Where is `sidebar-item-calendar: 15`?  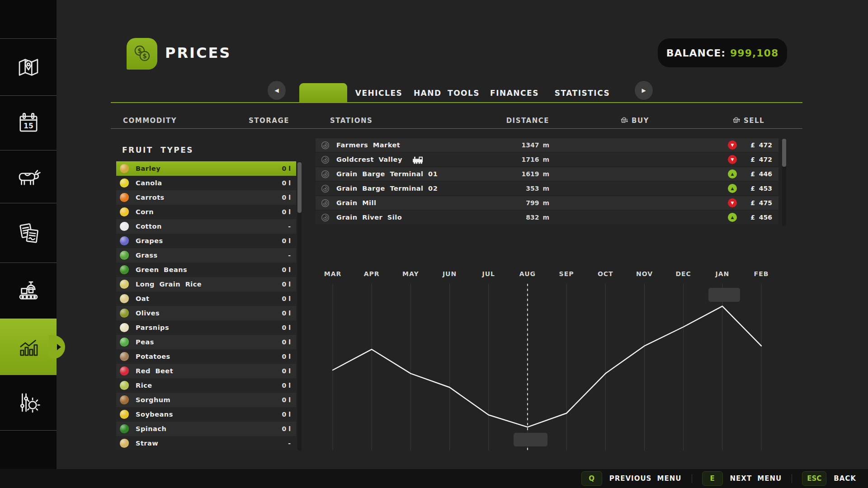 sidebar-item-calendar: 15 is located at coordinates (28, 123).